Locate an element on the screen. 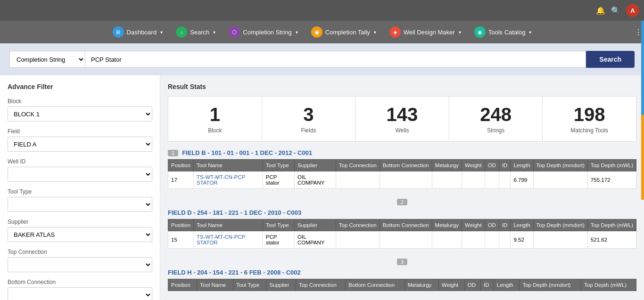 This screenshot has width=644, height=300. col2-id: ID is located at coordinates (504, 225).